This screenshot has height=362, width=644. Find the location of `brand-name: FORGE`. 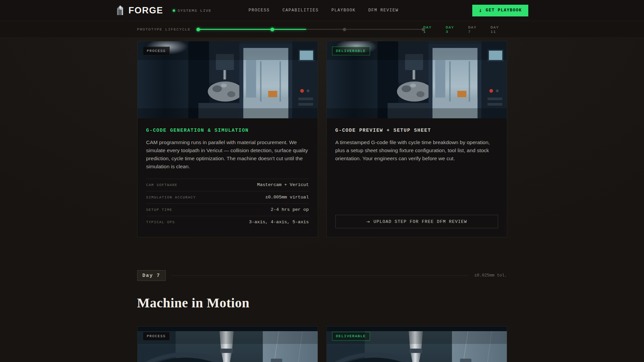

brand-name: FORGE is located at coordinates (146, 11).